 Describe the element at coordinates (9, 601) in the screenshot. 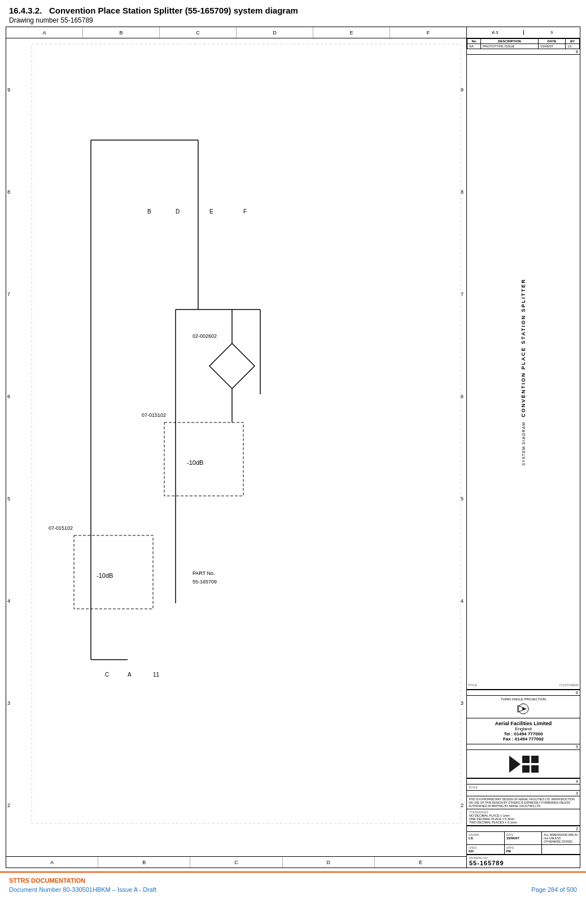

I see `row-num-4-left: 4` at that location.